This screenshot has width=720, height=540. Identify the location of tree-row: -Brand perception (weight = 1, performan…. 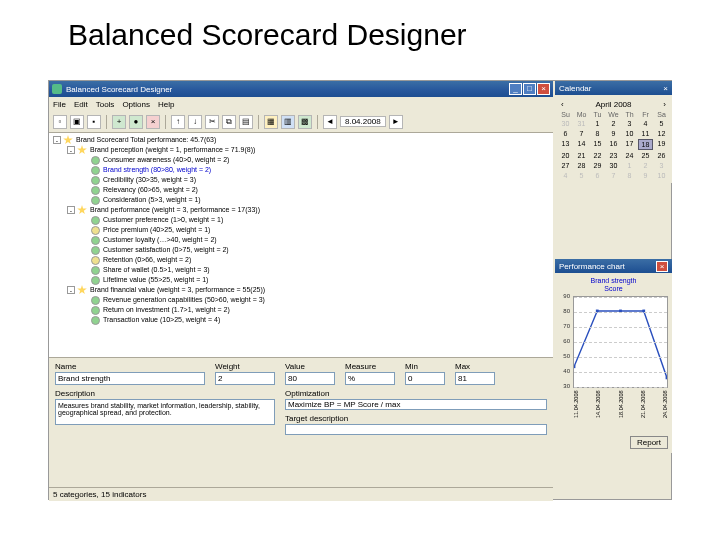
(301, 150).